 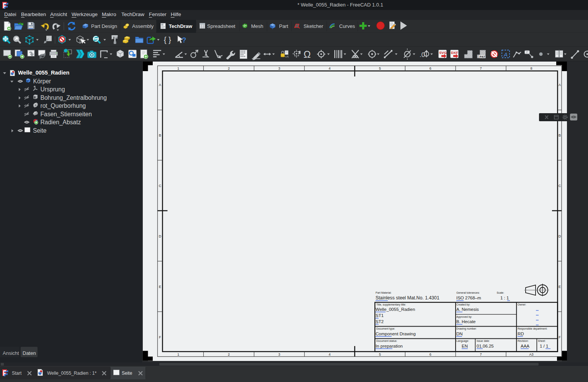 I want to click on svg-text: Issue date:, so click(x=483, y=341).